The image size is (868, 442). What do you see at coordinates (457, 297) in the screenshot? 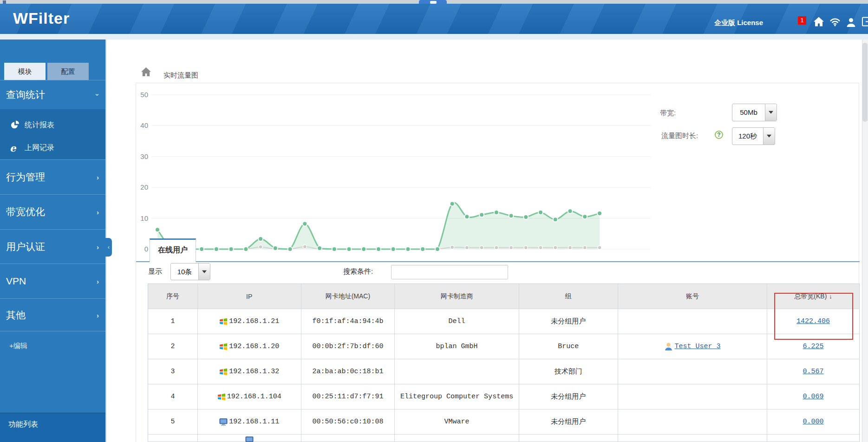
I see `col-header-vendor: 网卡制造商` at bounding box center [457, 297].